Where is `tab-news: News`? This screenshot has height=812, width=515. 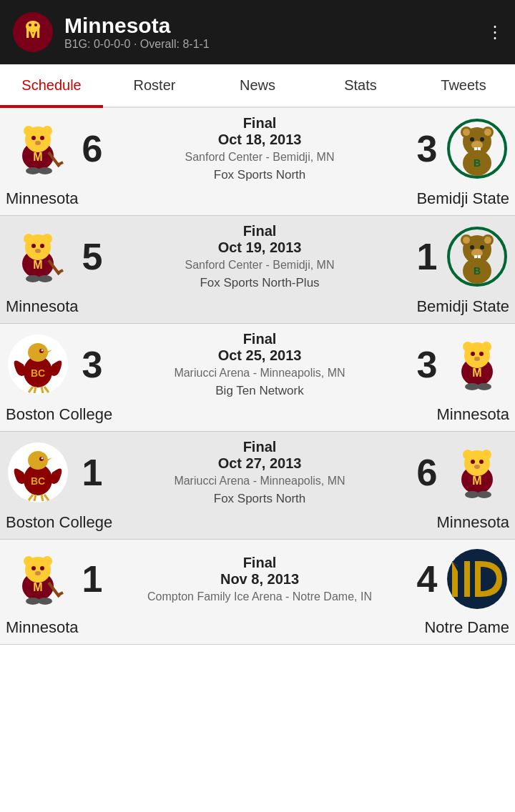
tab-news: News is located at coordinates (258, 86).